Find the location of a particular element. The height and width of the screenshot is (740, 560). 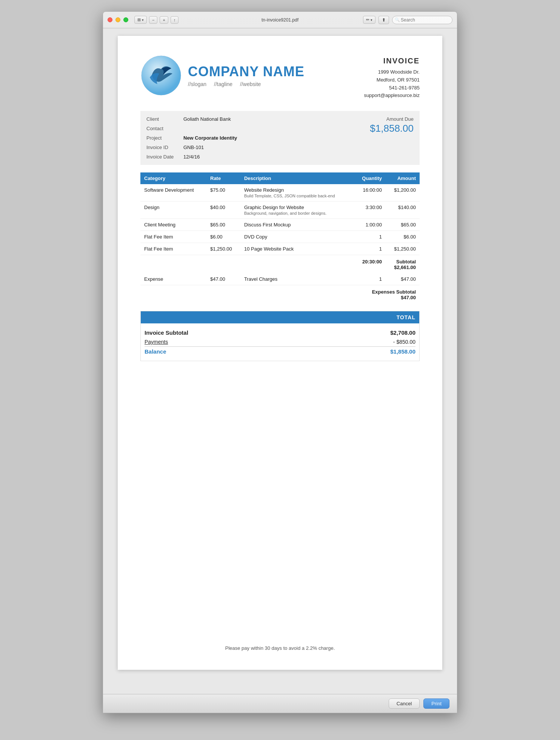

cell-amount: $6.00 is located at coordinates (403, 237).